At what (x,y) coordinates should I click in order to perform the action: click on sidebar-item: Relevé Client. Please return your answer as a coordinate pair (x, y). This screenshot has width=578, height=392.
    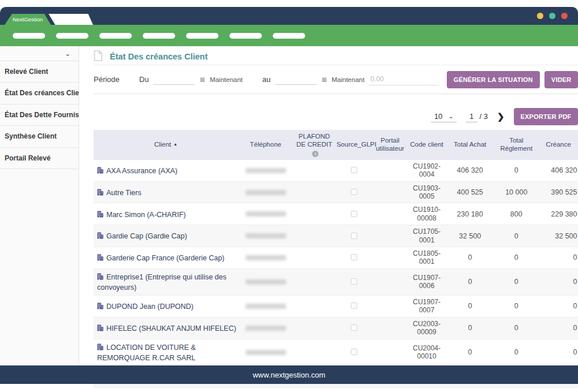
    Looking at the image, I should click on (39, 72).